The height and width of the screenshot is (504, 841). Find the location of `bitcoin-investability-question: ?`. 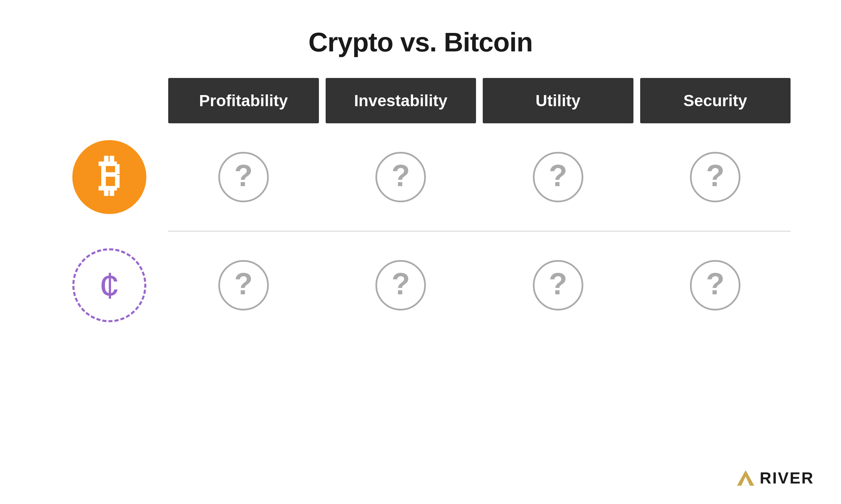

bitcoin-investability-question: ? is located at coordinates (400, 177).